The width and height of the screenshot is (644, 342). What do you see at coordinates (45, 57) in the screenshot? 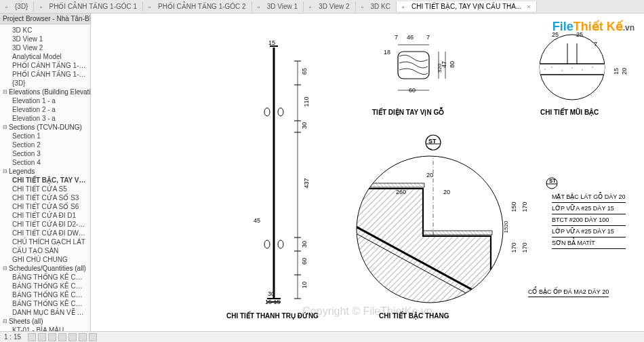
I see `tree-item: Analytical Model` at bounding box center [45, 57].